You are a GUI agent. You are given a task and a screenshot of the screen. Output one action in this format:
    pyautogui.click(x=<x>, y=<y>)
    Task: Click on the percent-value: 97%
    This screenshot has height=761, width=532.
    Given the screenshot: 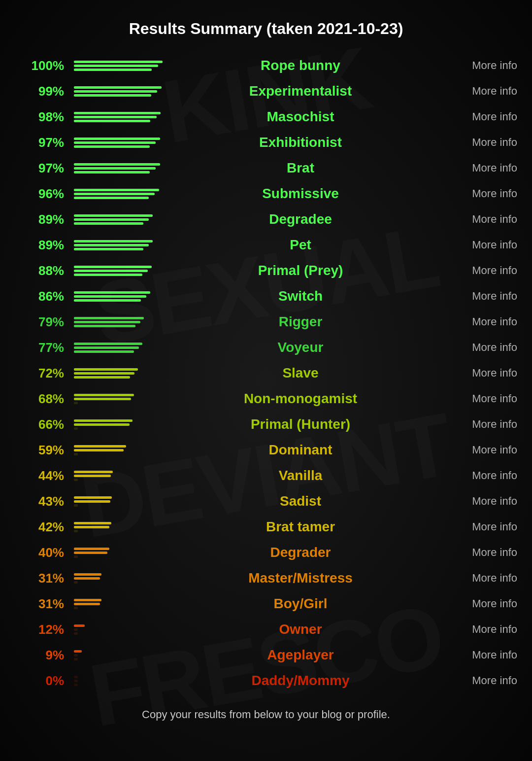 What is the action you would take?
    pyautogui.click(x=42, y=169)
    